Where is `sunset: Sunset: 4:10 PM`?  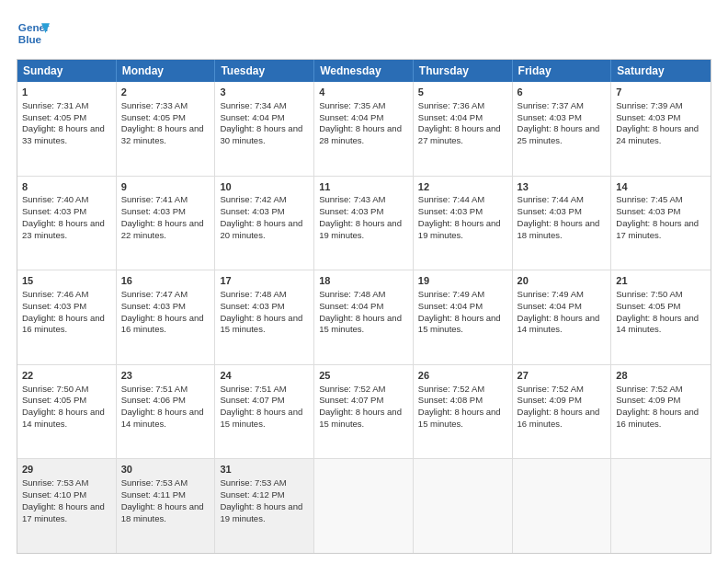
sunset: Sunset: 4:10 PM is located at coordinates (54, 495).